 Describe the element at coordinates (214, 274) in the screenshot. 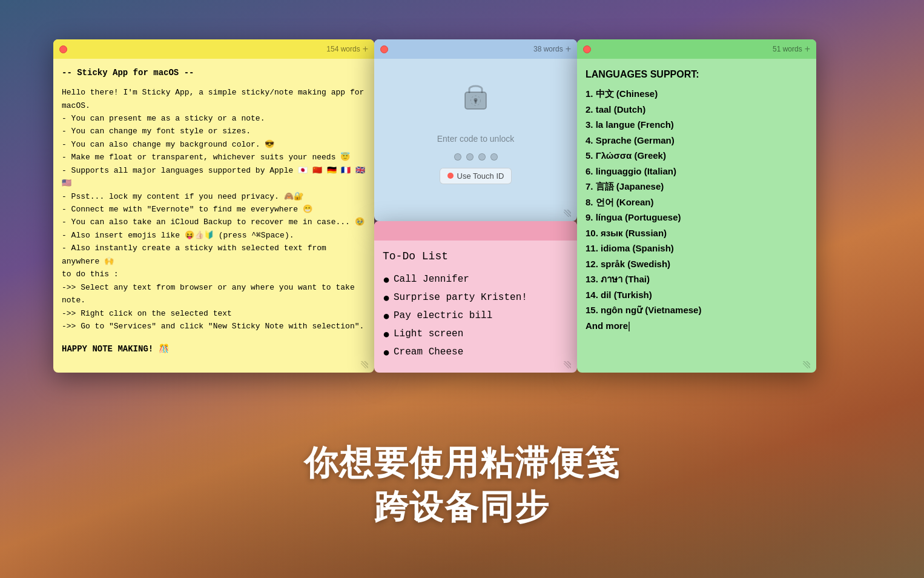

I see `note-line-11: to do this :` at that location.